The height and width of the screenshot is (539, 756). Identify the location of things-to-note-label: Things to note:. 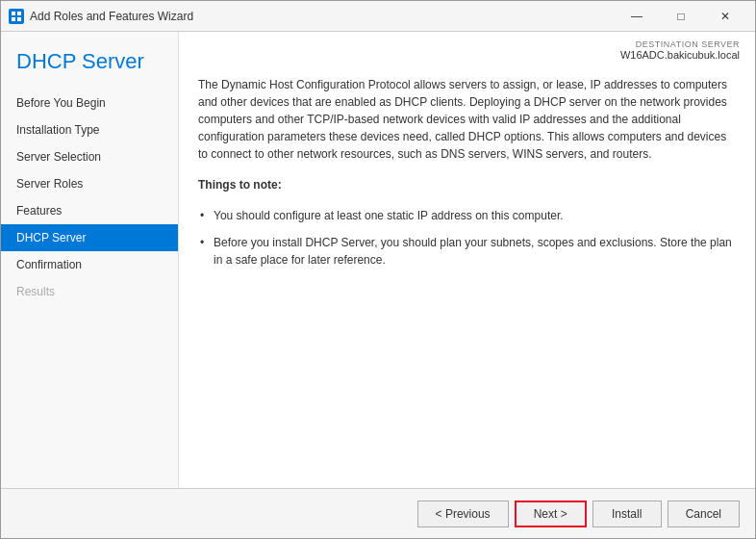
(467, 185).